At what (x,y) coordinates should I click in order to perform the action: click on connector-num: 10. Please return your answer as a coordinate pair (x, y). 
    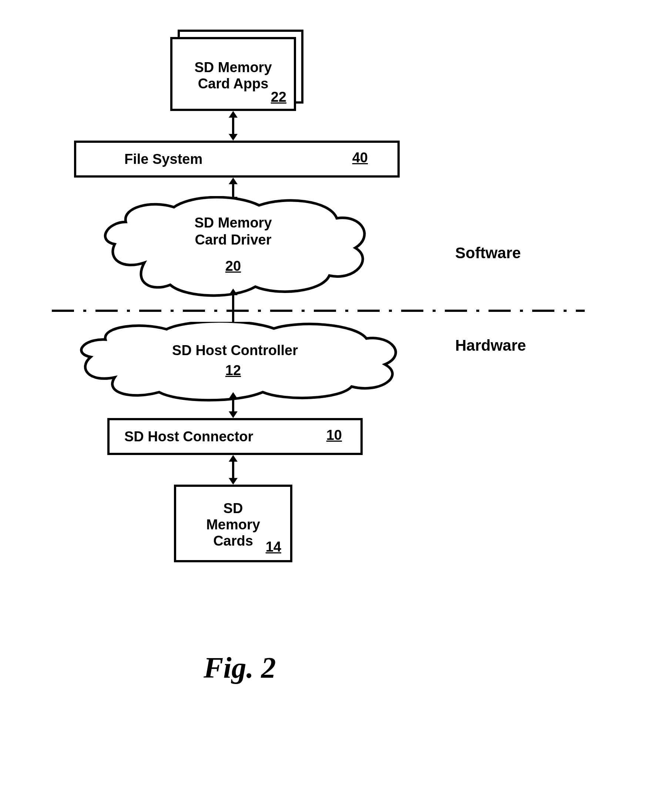
    Looking at the image, I should click on (334, 435).